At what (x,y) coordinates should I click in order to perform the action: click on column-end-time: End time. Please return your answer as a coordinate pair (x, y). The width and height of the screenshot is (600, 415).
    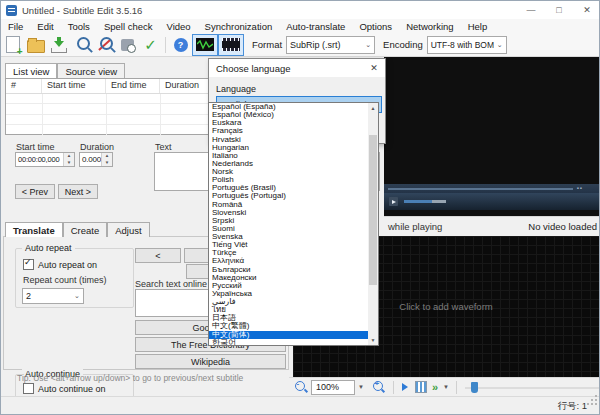
    Looking at the image, I should click on (133, 86).